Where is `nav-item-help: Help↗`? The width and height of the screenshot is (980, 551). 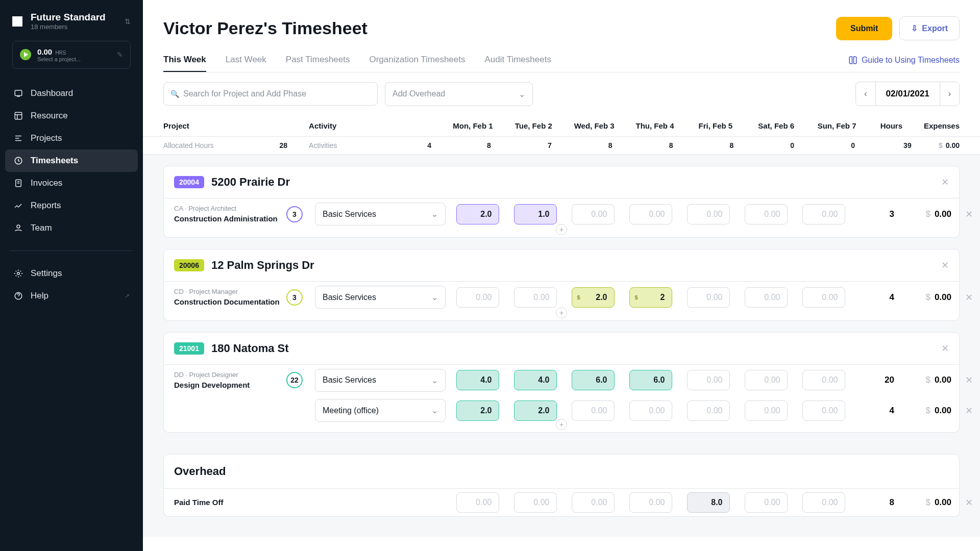
nav-item-help: Help↗ is located at coordinates (71, 296).